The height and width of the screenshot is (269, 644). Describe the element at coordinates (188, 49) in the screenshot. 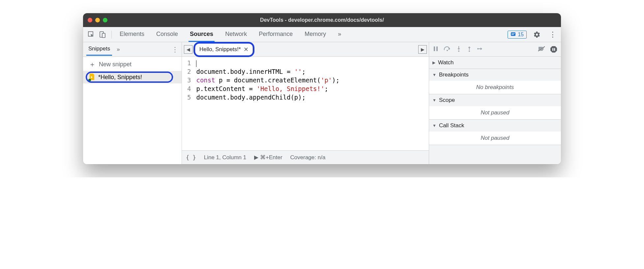

I see `nav-prev-icon: ◀` at that location.